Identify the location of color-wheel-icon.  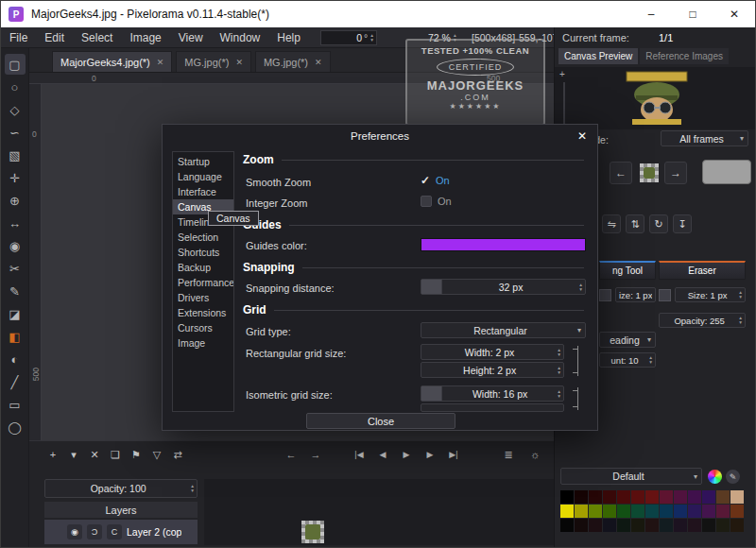
(714, 476).